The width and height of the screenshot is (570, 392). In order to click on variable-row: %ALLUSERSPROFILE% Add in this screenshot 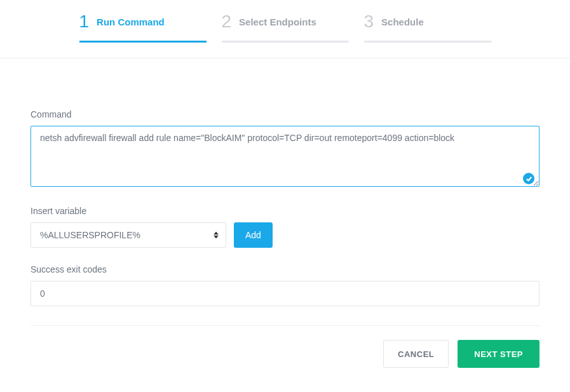, I will do `click(285, 235)`.